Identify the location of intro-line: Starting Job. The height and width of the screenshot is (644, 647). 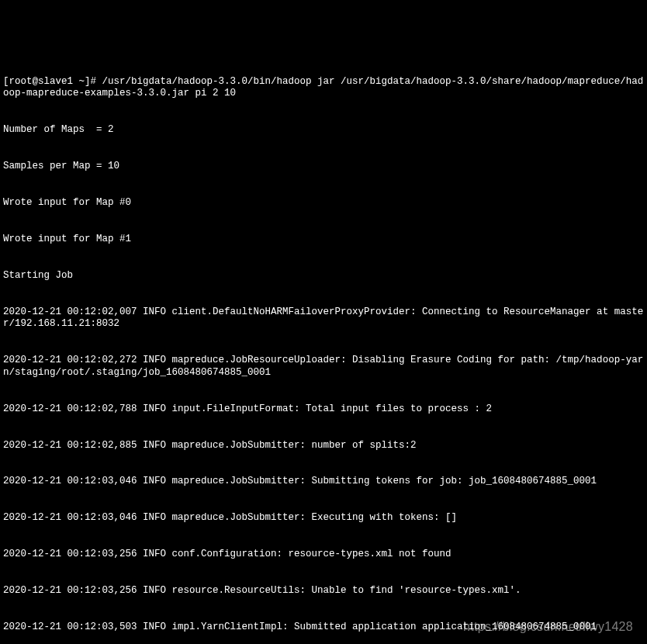
(324, 276).